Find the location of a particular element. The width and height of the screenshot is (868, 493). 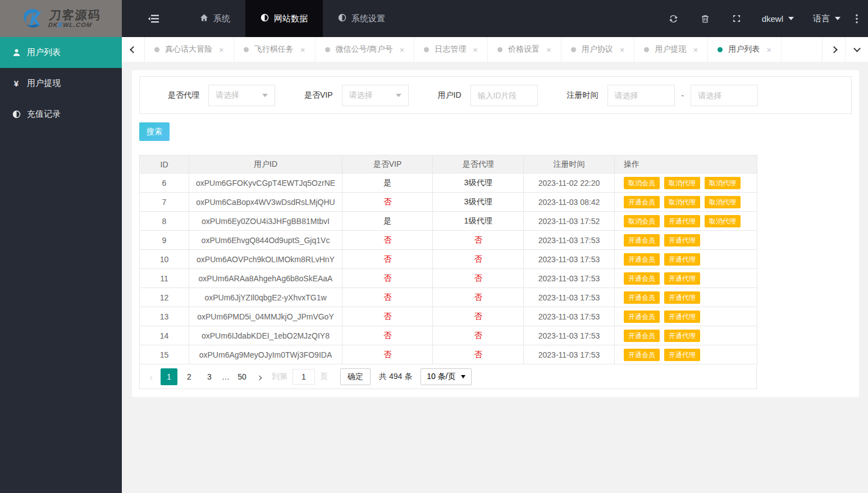

page-prev-icon is located at coordinates (152, 377).